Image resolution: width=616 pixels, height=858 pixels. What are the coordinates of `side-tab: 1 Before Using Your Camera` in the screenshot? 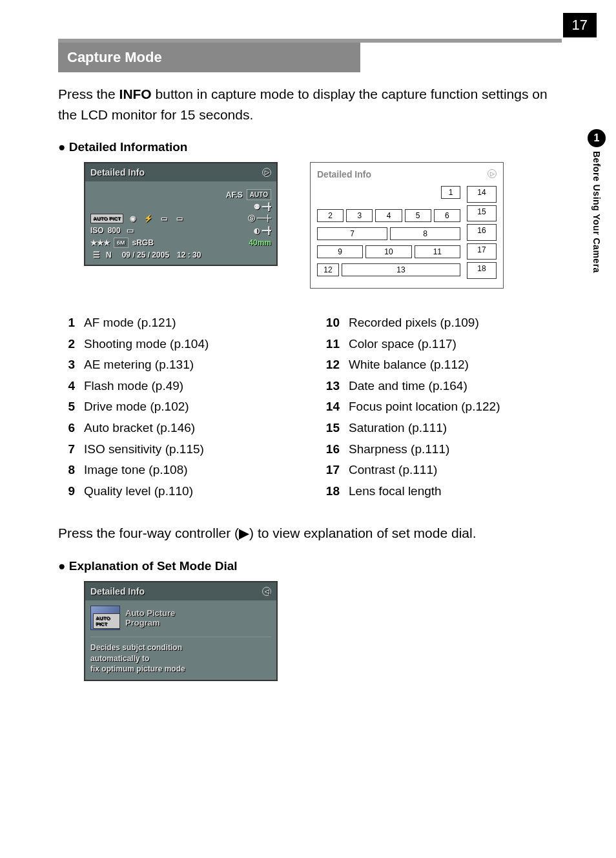 It's located at (597, 201).